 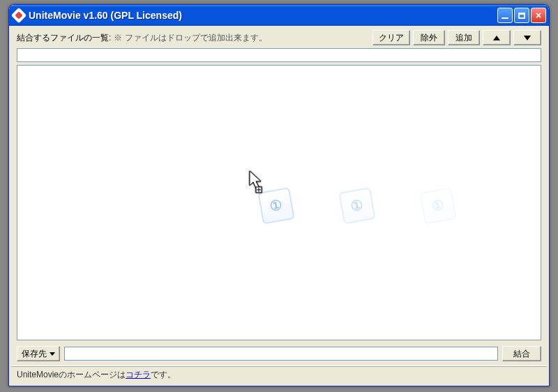 What do you see at coordinates (429, 38) in the screenshot?
I see `remove-button: 除外` at bounding box center [429, 38].